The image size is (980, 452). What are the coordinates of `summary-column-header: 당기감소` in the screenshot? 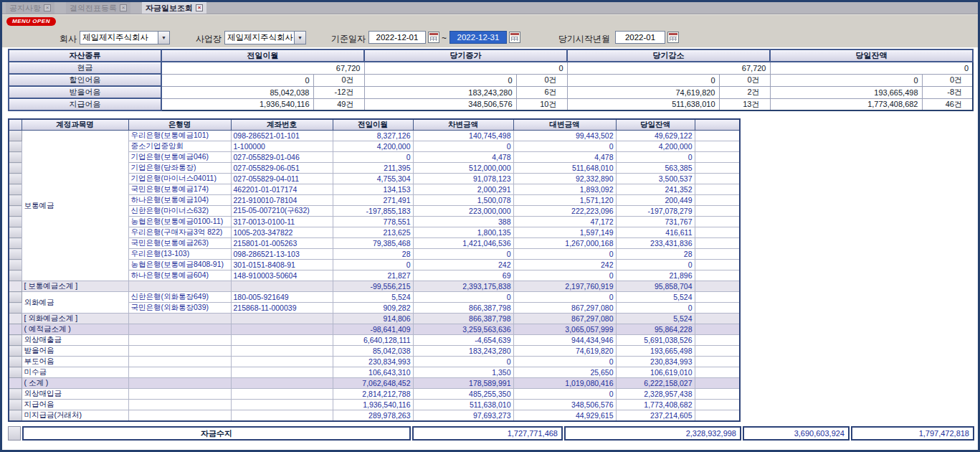 It's located at (668, 56).